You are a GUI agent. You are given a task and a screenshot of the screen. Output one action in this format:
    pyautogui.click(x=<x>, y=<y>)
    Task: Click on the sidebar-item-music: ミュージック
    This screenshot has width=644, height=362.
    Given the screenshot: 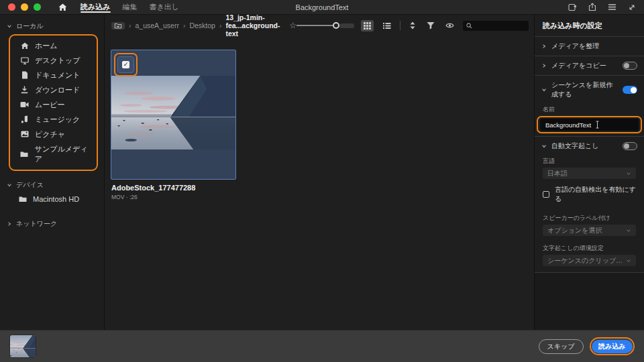 What is the action you would take?
    pyautogui.click(x=54, y=119)
    